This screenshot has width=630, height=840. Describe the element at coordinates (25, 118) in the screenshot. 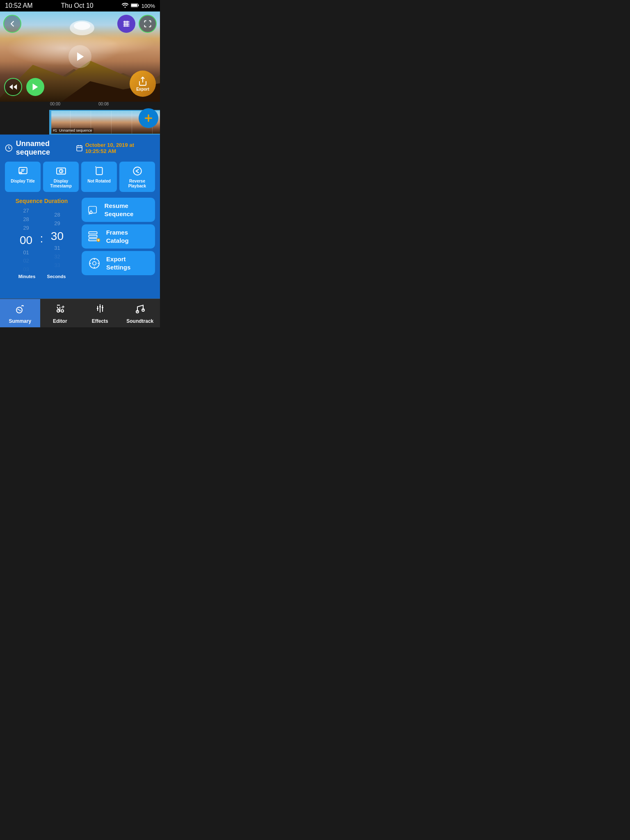

I see `timeline-left-empty` at that location.